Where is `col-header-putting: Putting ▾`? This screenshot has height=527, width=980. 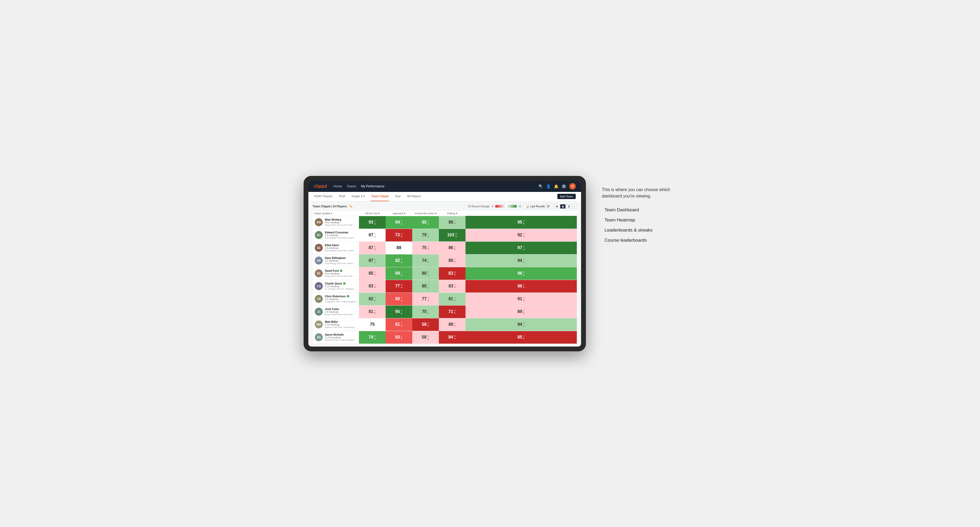
col-header-putting: Putting ▾ is located at coordinates (452, 213).